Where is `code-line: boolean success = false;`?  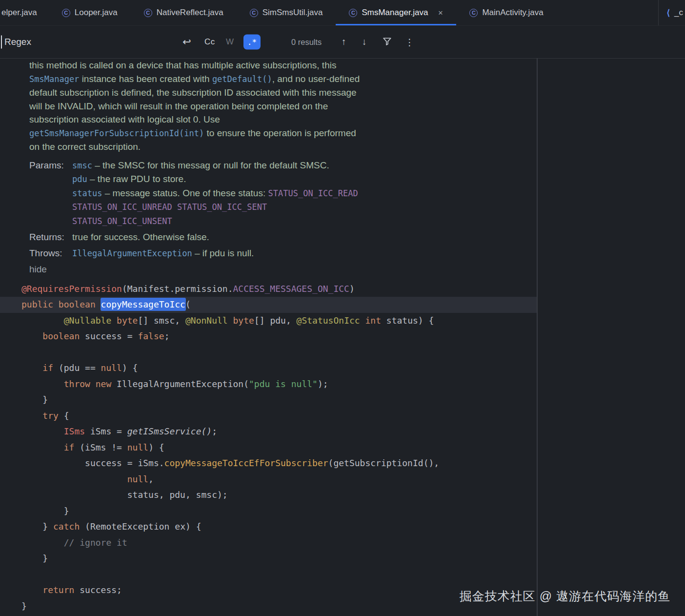
code-line: boolean success = false; is located at coordinates (268, 337).